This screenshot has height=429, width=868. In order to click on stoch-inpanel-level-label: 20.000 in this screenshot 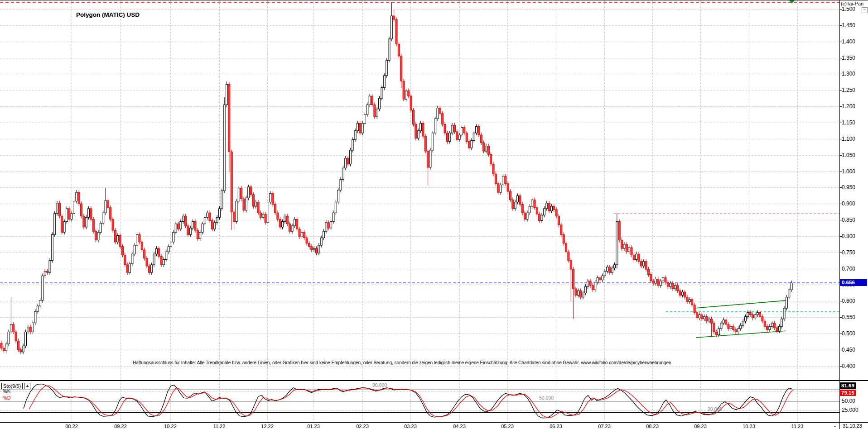, I will do `click(715, 409)`.